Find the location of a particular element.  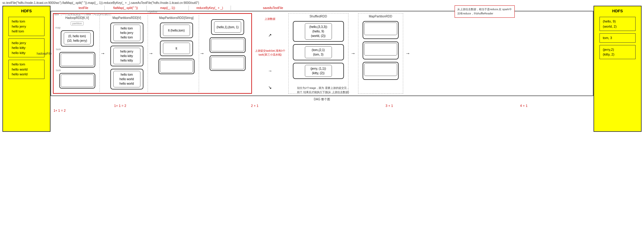

stage-label-reducebykey: reduceByKey(_ + _) is located at coordinates (210, 8).